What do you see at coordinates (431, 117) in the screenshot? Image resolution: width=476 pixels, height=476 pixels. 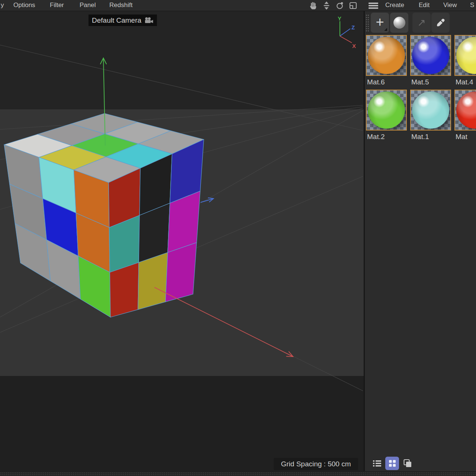 I see `material-item: Mat.1` at bounding box center [431, 117].